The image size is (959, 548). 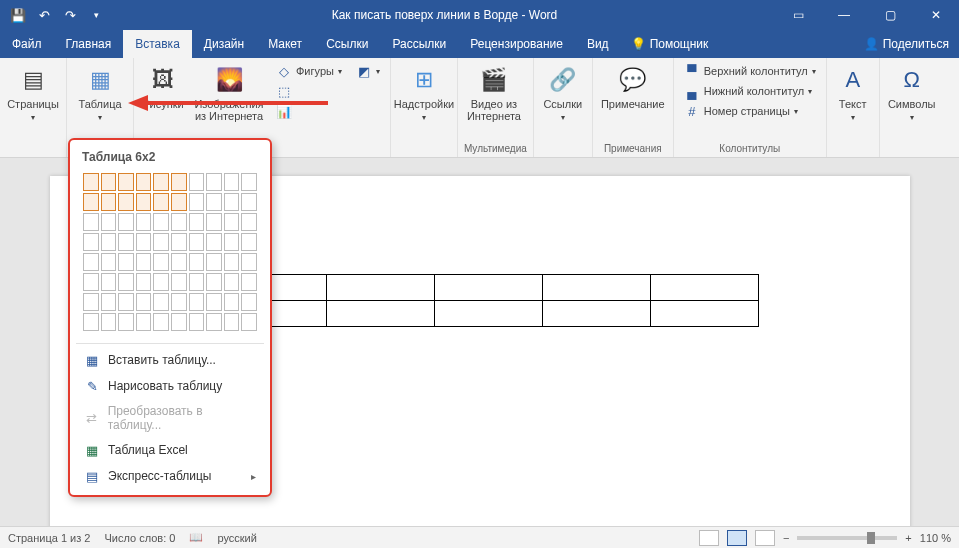 I want to click on screenshot-button: ◩▾, so click(x=368, y=71).